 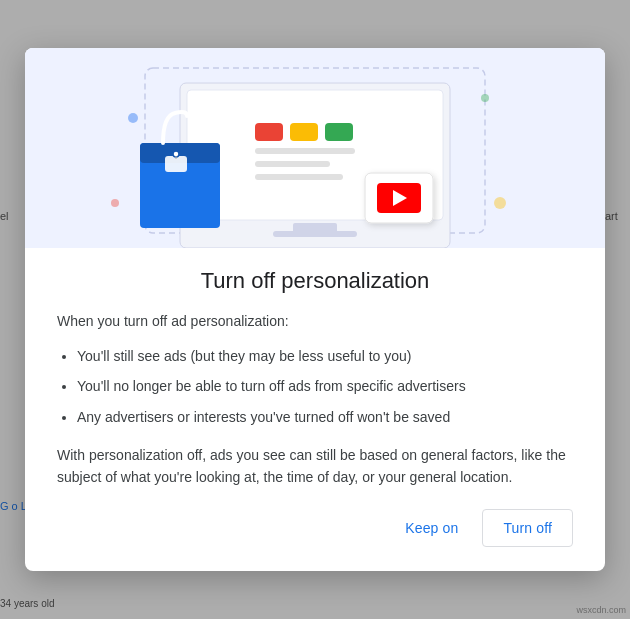 What do you see at coordinates (528, 528) in the screenshot?
I see `turn-off-button: Turn off` at bounding box center [528, 528].